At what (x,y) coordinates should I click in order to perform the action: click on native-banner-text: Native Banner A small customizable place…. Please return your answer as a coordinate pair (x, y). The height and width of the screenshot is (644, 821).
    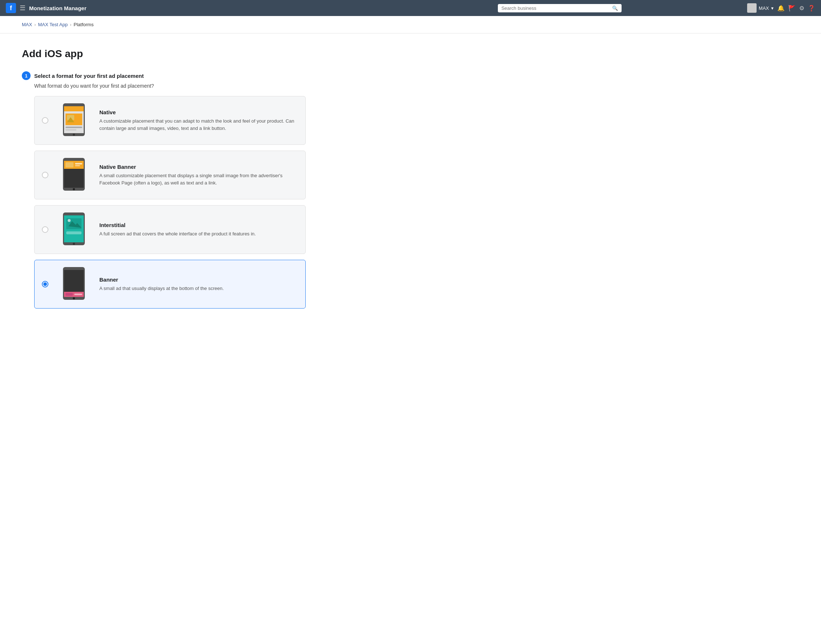
    Looking at the image, I should click on (198, 175).